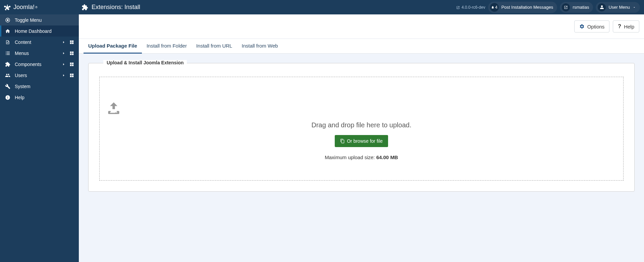  Describe the element at coordinates (113, 46) in the screenshot. I see `tab-upload-package-file: Upload Package File` at that location.